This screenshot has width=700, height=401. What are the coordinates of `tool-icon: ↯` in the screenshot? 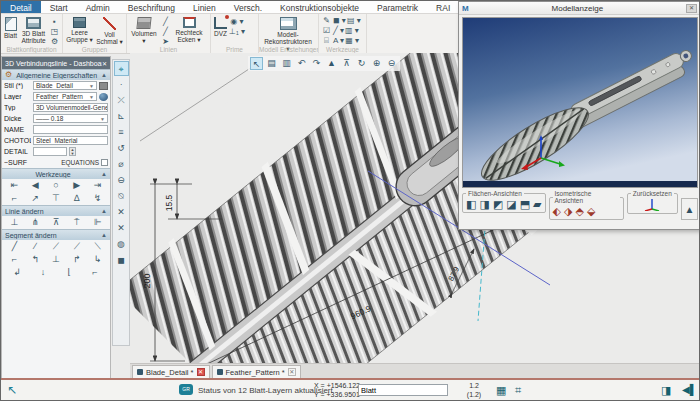 It's located at (98, 198).